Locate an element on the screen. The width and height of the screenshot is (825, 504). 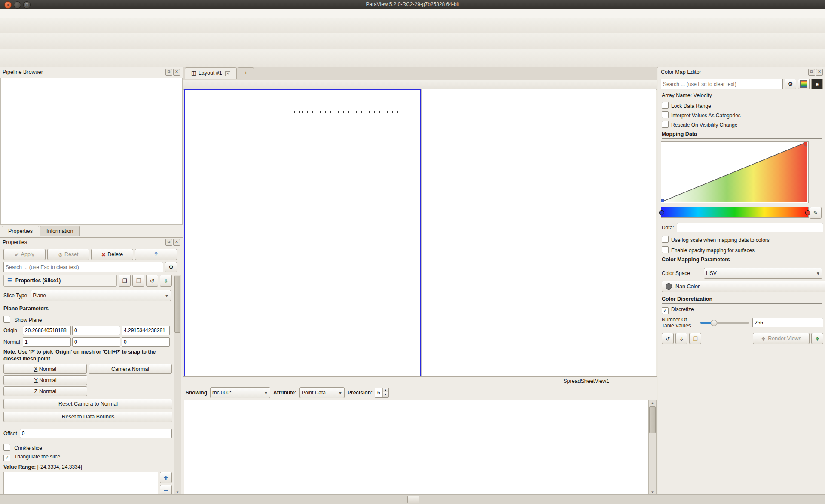
normal-y-field is located at coordinates (96, 342).